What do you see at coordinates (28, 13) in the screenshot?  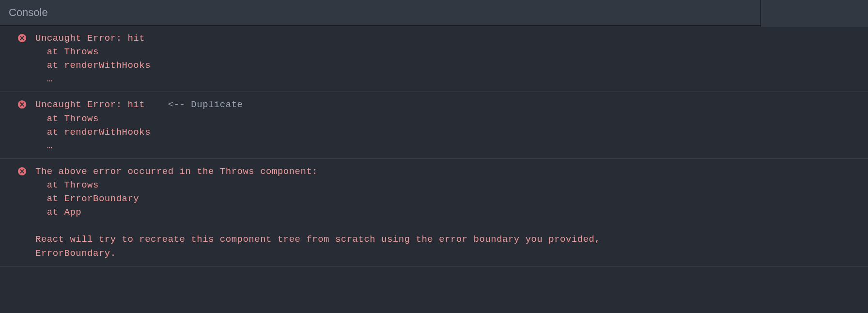 I see `console-title: Console` at bounding box center [28, 13].